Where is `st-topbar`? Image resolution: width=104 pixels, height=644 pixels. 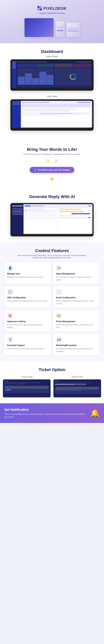 st-topbar is located at coordinates (77, 381).